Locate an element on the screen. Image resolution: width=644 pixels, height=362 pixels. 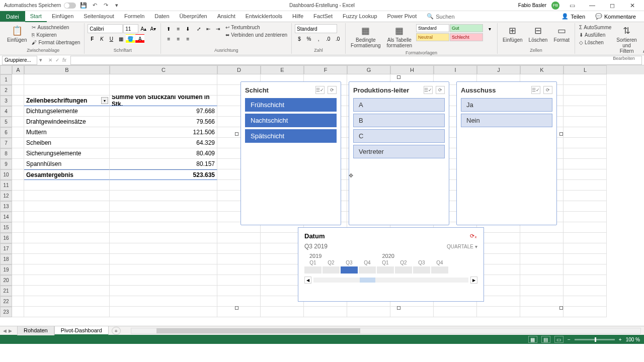
tab-einfügen: Einfügen is located at coordinates (62, 16).